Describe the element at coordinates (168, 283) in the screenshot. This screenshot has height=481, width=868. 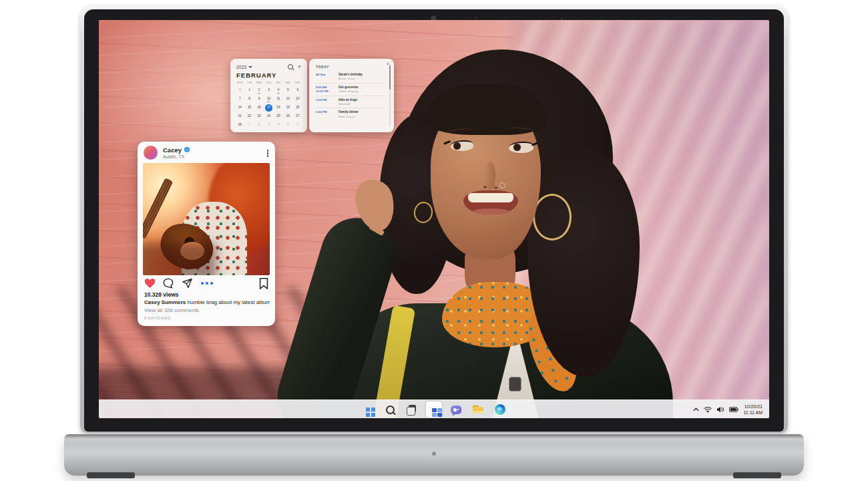
I see `comment-icon` at that location.